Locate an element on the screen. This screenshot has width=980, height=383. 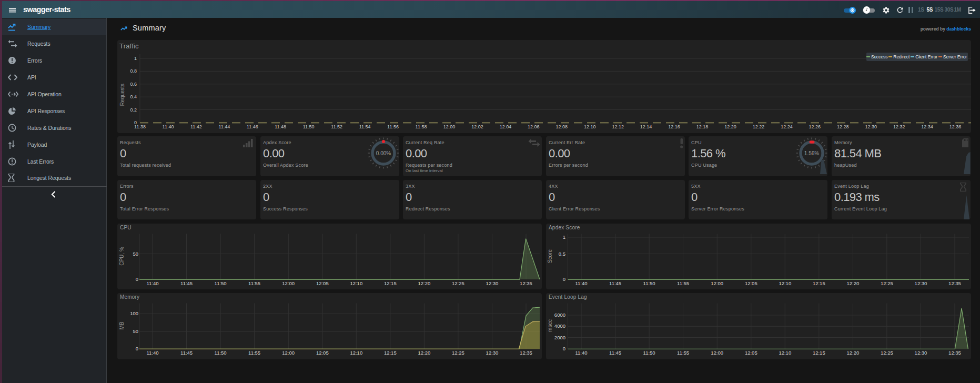
svg-text: 12:18 is located at coordinates (703, 127).